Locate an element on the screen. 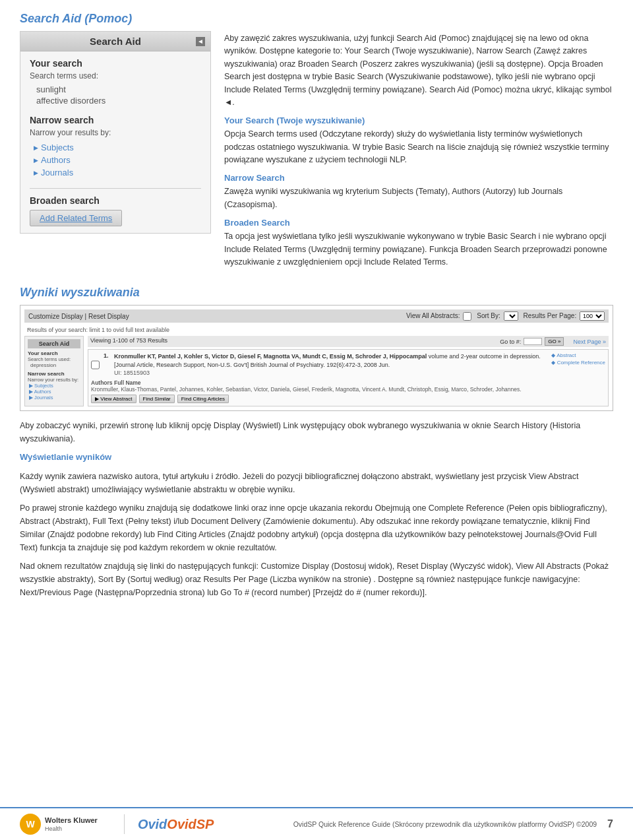 The width and height of the screenshot is (633, 840). broaden-label: Broaden search is located at coordinates (115, 201).